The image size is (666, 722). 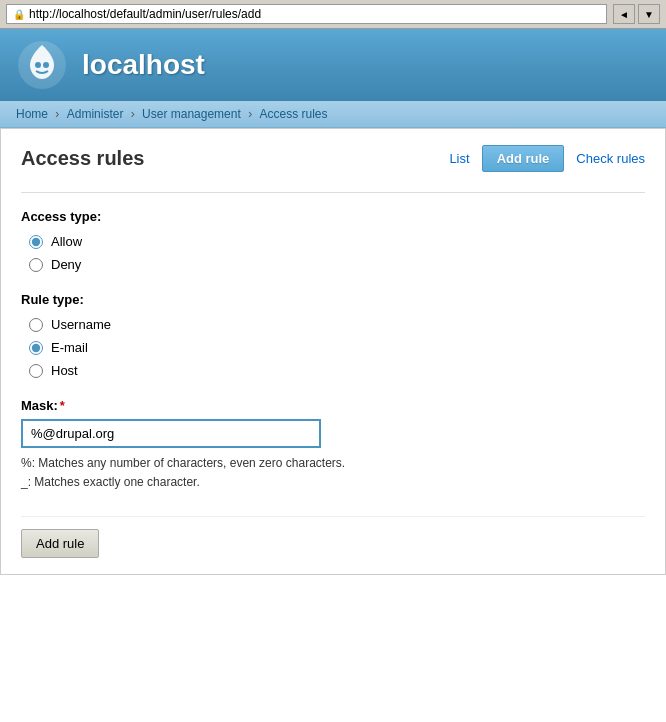 I want to click on mask-section: Mask:* %: Matches any number of characte…, so click(x=333, y=445).